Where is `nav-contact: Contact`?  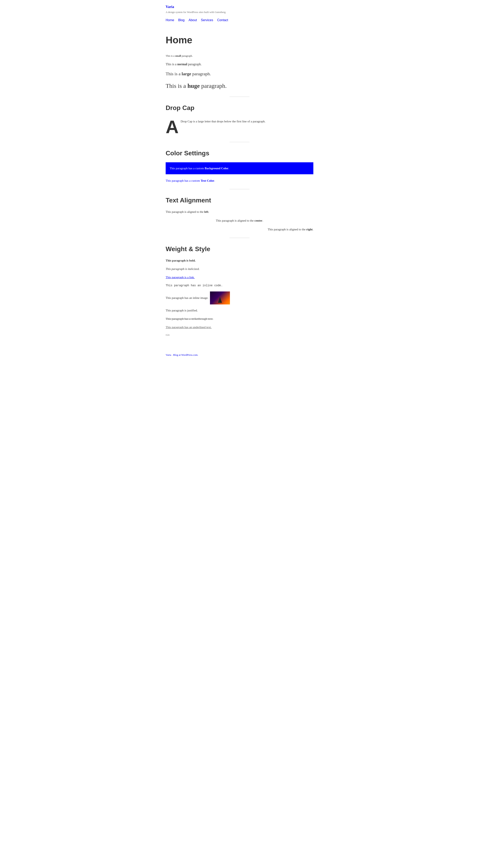
nav-contact: Contact is located at coordinates (223, 20).